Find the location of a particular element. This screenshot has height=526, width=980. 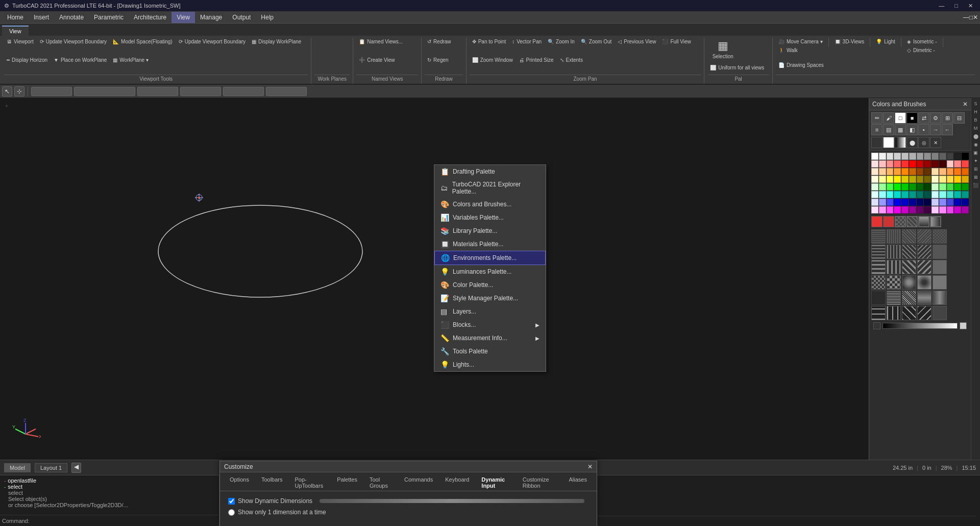

menu-insert: Insert is located at coordinates (41, 17).